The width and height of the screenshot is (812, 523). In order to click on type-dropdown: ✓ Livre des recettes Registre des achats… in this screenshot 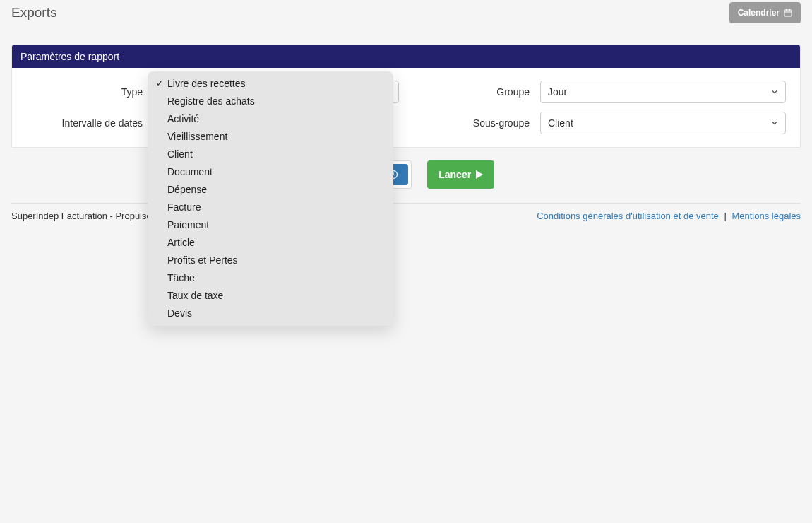, I will do `click(270, 199)`.